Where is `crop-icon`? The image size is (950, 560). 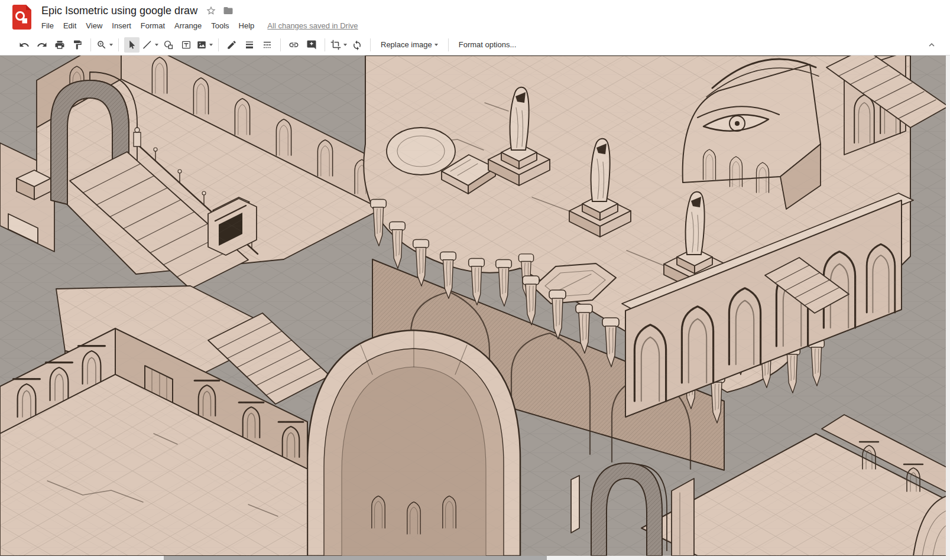
crop-icon is located at coordinates (336, 45).